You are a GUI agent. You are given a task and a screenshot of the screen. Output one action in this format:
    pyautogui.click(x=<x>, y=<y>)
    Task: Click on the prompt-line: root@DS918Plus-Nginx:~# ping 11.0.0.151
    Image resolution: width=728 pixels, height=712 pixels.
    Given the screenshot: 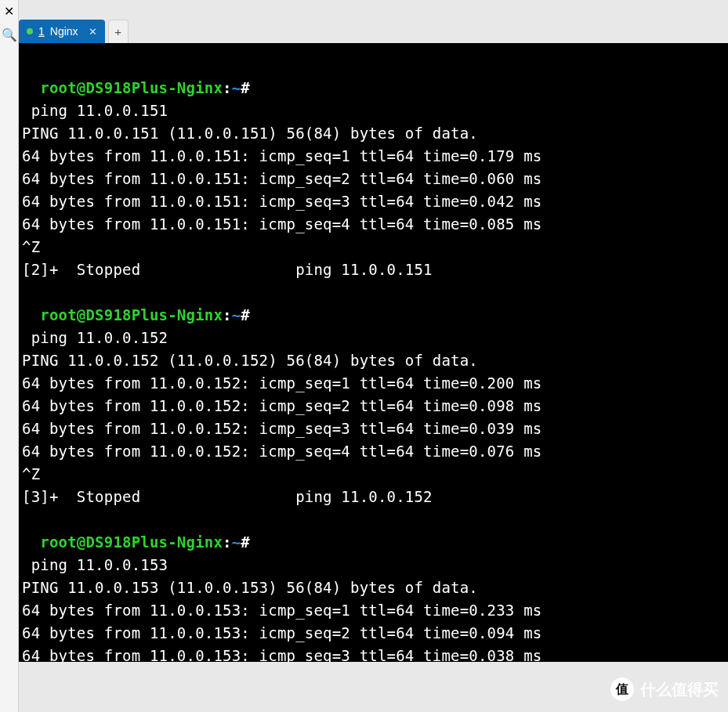 What is the action you would take?
    pyautogui.click(x=373, y=88)
    